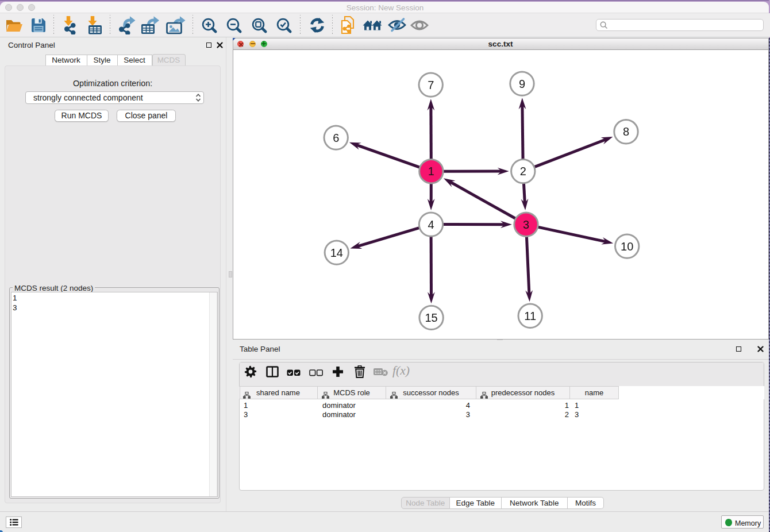 The width and height of the screenshot is (770, 532). I want to click on svg-text: 8, so click(626, 132).